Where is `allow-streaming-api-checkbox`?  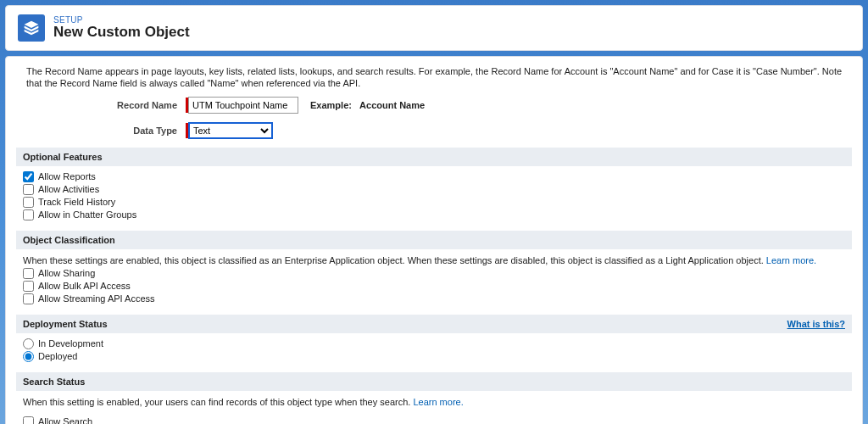
allow-streaming-api-checkbox is located at coordinates (29, 298).